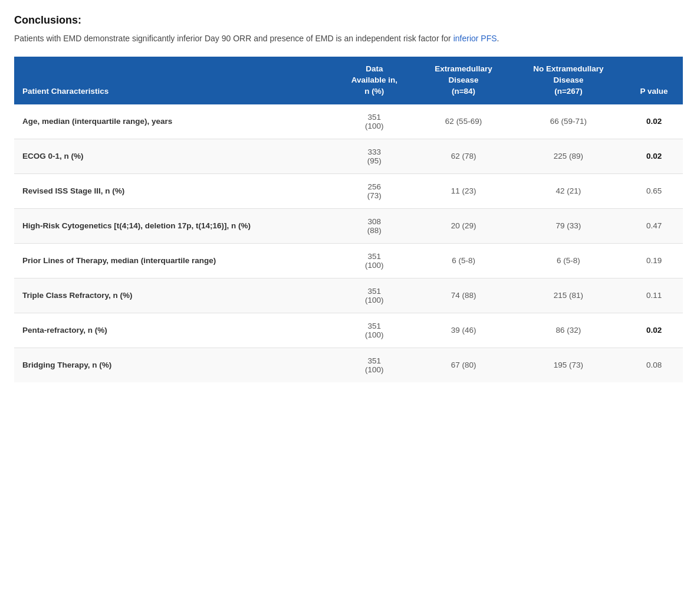 Image resolution: width=697 pixels, height=616 pixels. I want to click on characteristic-cell: Age, median (interquartile range), years, so click(173, 122).